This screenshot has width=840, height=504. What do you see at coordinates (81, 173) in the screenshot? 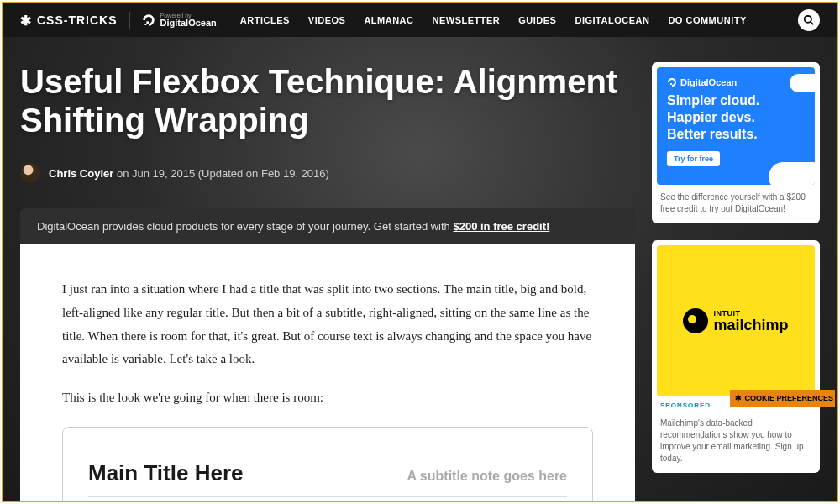
I see `author-name: Chris Coyier` at bounding box center [81, 173].